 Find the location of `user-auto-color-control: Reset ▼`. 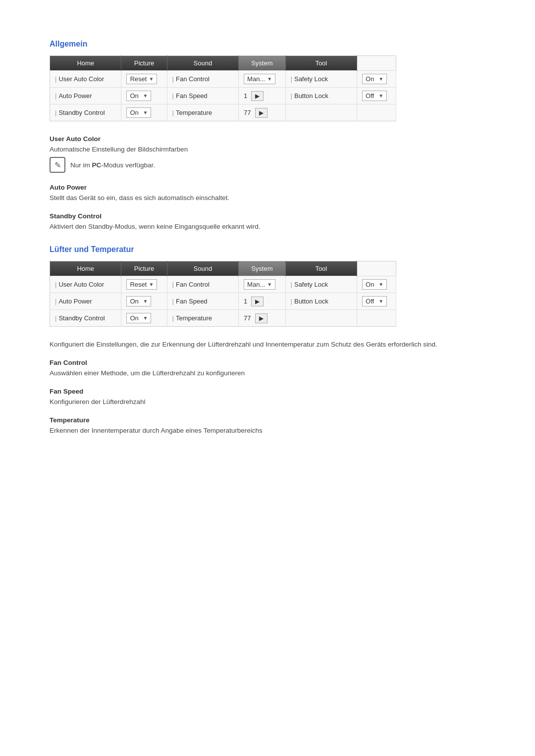

user-auto-color-control: Reset ▼ is located at coordinates (144, 79).